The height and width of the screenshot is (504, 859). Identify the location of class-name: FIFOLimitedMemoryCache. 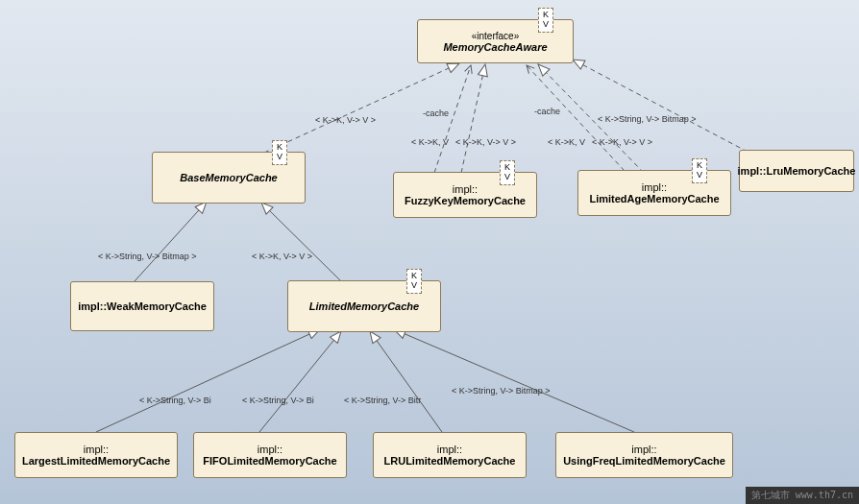
(269, 461).